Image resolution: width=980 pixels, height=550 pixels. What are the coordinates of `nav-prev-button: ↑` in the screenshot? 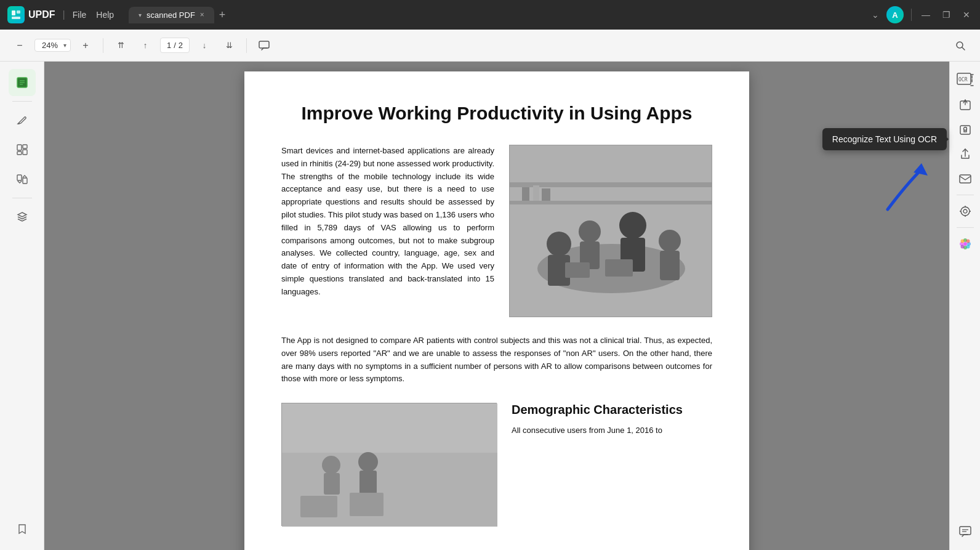 It's located at (145, 46).